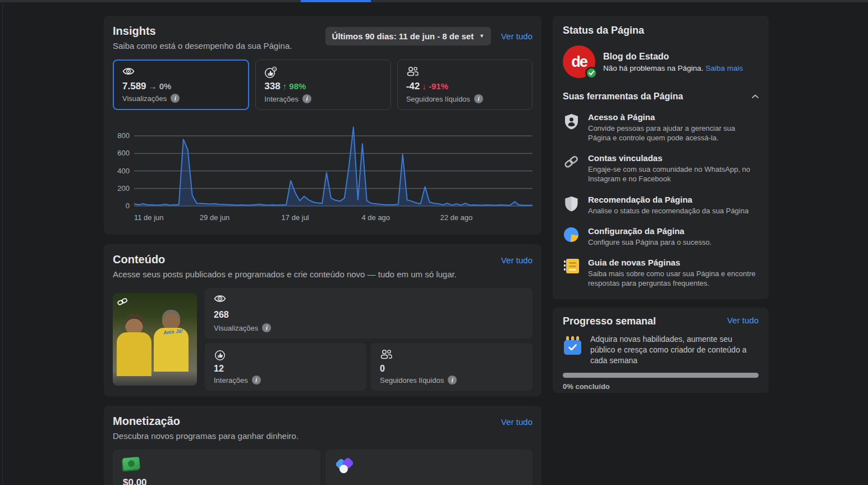 The height and width of the screenshot is (485, 868). What do you see at coordinates (650, 231) in the screenshot?
I see `tool-title: Configuração da Página` at bounding box center [650, 231].